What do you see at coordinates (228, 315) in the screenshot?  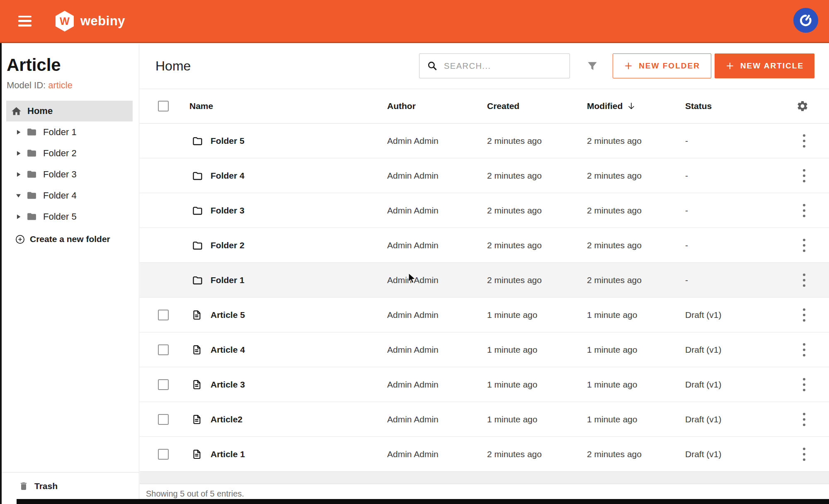 I see `row-name: Article 5` at bounding box center [228, 315].